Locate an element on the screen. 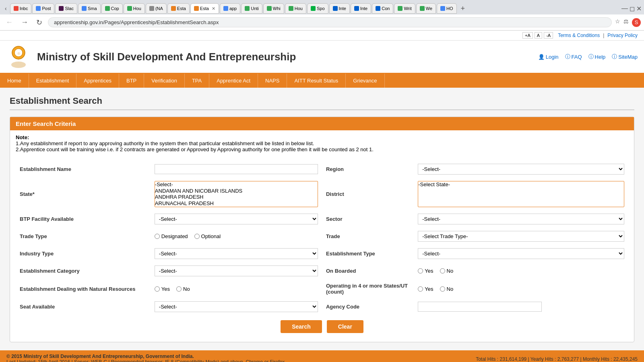 The width and height of the screenshot is (644, 362). region-label: Region is located at coordinates (368, 169).